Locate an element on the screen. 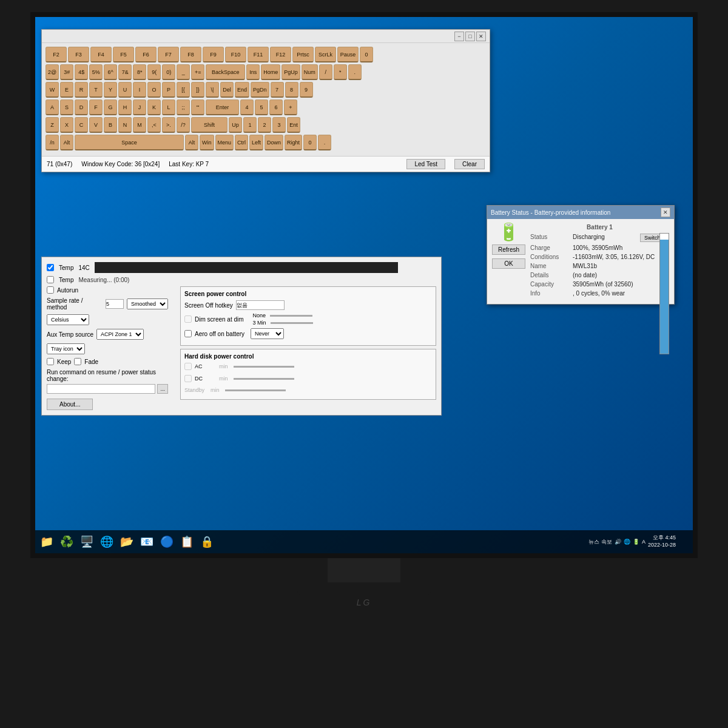 This screenshot has height=728, width=728. key-fn: /n is located at coordinates (52, 143).